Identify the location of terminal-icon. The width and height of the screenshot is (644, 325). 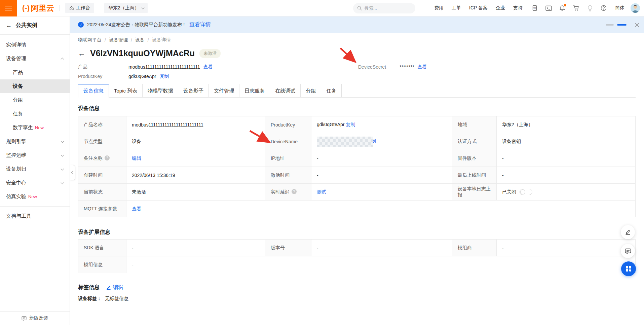
(548, 8).